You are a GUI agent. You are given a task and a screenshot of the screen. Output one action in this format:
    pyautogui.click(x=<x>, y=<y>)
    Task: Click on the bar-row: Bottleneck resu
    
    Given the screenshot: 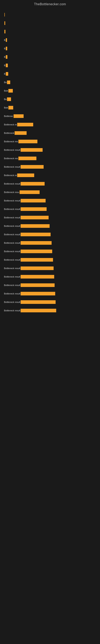 What is the action you would take?
    pyautogui.click(x=50, y=192)
    